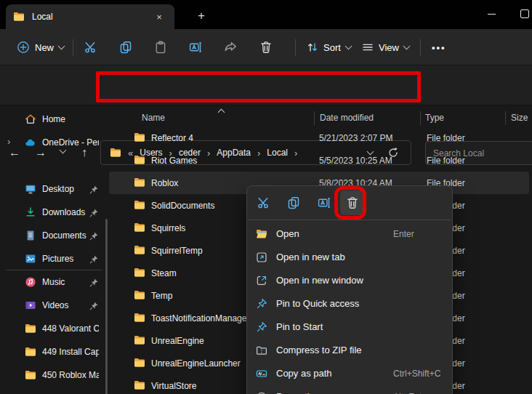 This screenshot has height=394, width=532. What do you see at coordinates (153, 118) in the screenshot?
I see `column-header-name: Name` at bounding box center [153, 118].